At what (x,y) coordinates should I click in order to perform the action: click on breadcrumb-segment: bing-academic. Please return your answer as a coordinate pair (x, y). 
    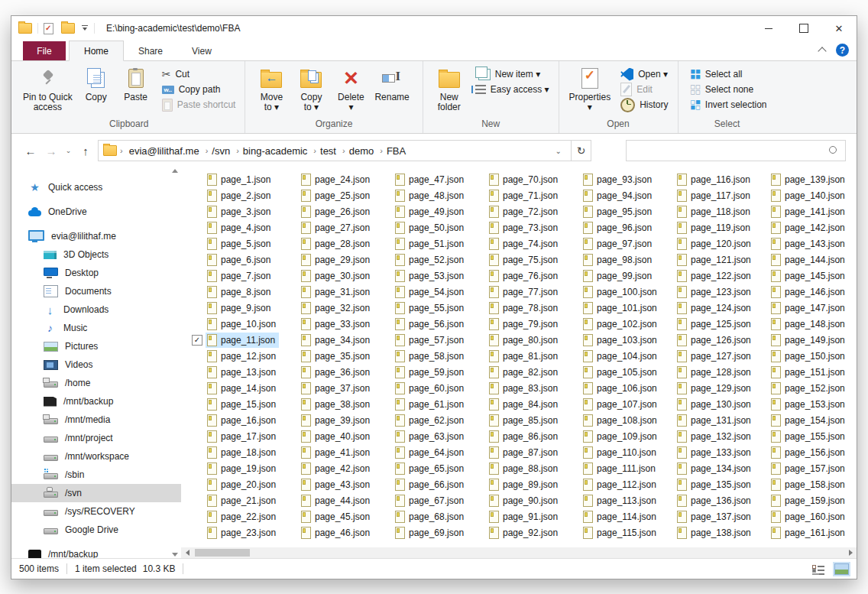
    Looking at the image, I should click on (275, 151).